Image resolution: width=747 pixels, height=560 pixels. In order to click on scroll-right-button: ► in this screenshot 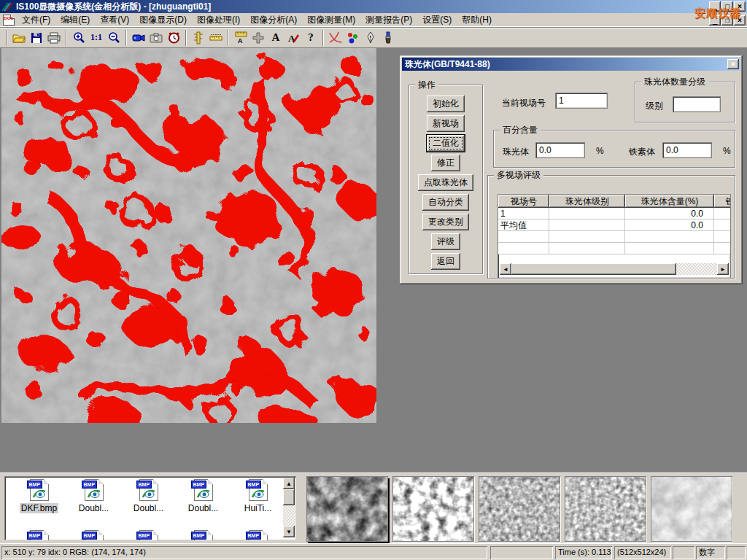, I will do `click(723, 269)`.